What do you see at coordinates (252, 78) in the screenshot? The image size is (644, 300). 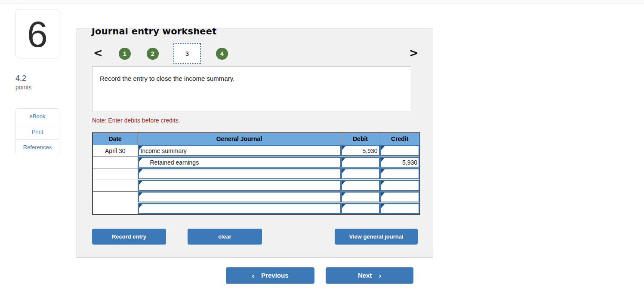 I see `instruction-text: Record the entry to close the income sum…` at bounding box center [252, 78].